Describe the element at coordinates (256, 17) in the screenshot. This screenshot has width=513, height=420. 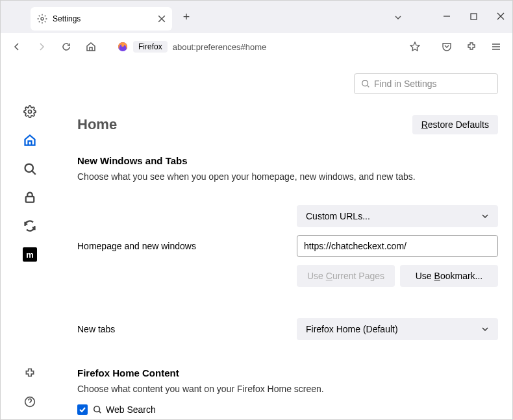
I see `titlebar: Settings +` at that location.